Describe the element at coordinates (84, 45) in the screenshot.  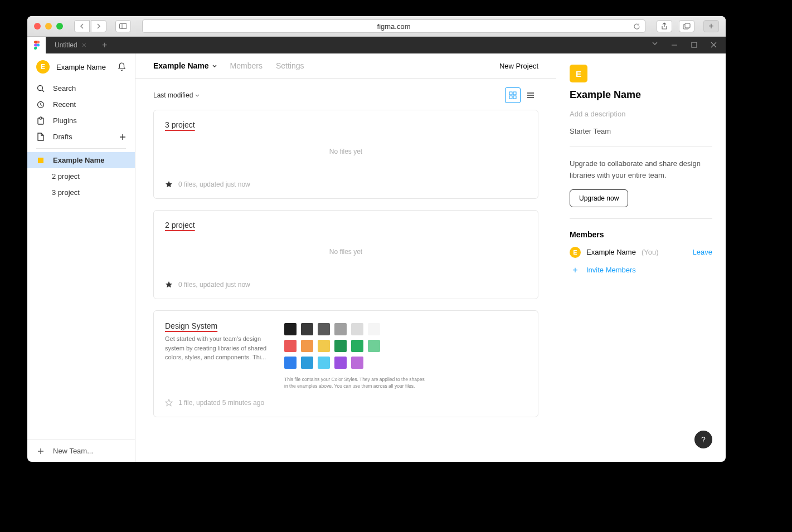
I see `app-tab-close-icon: ×` at that location.